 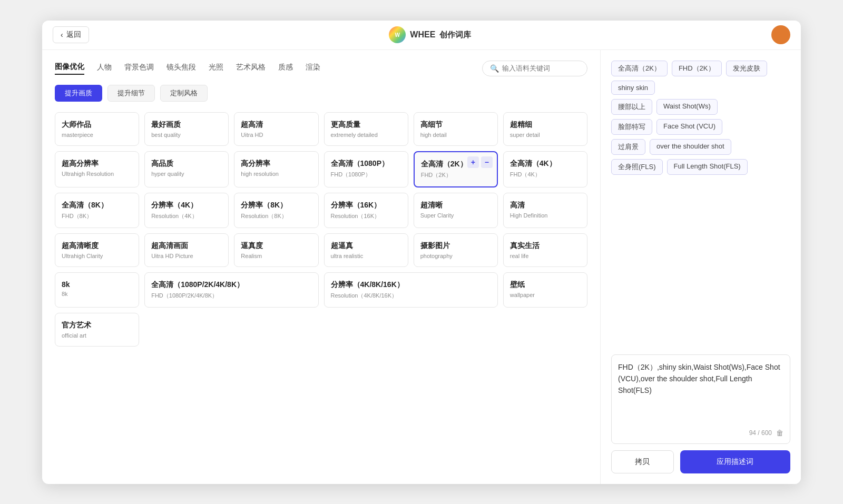 I want to click on add-button: +, so click(x=473, y=162).